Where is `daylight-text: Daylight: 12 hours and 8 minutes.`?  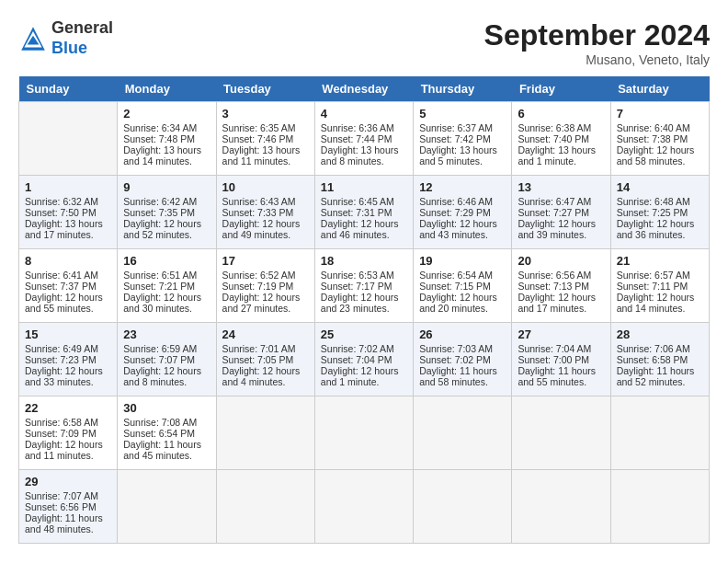 daylight-text: Daylight: 12 hours and 8 minutes. is located at coordinates (162, 376).